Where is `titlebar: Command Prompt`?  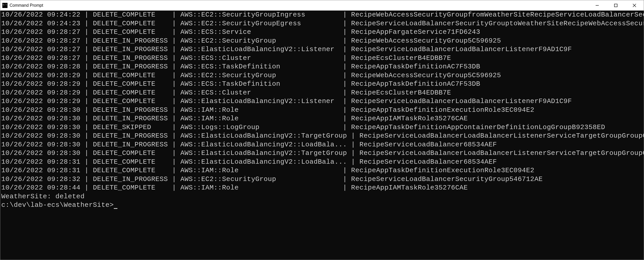 titlebar: Command Prompt is located at coordinates (322, 5).